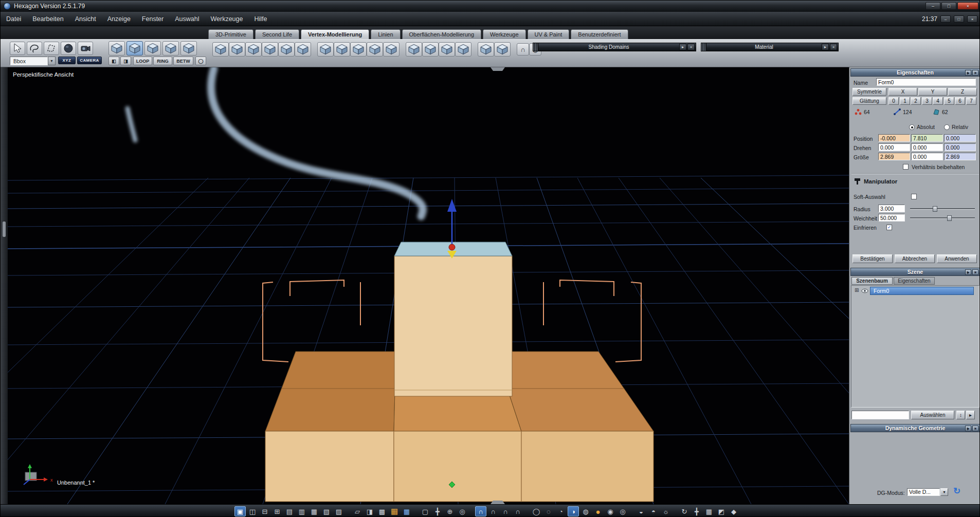 This screenshot has height=517, width=980. What do you see at coordinates (892, 209) in the screenshot?
I see `radius-input` at bounding box center [892, 209].